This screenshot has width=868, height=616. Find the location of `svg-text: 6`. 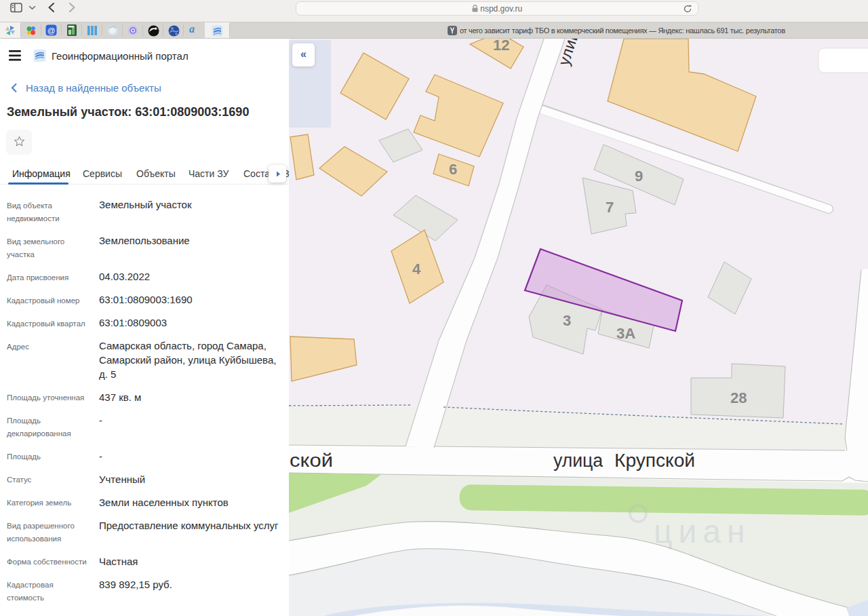

svg-text: 6 is located at coordinates (453, 170).